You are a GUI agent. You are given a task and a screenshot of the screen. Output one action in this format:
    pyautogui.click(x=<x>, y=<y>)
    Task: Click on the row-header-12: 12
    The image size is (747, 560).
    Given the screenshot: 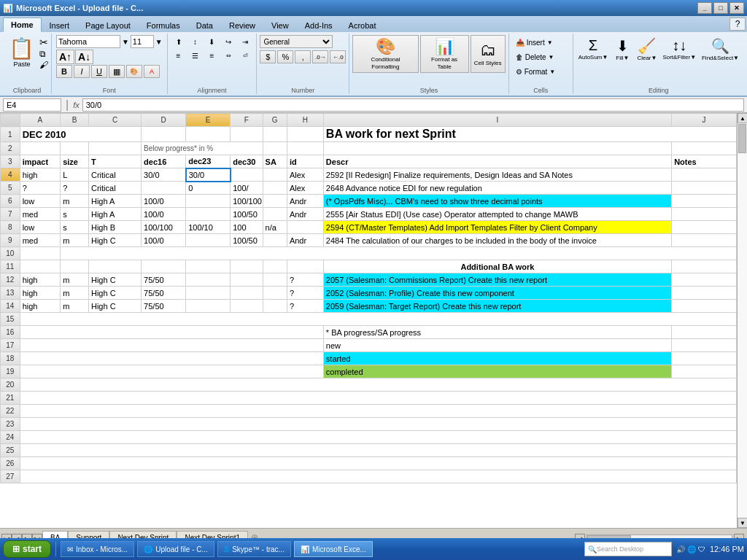 What is the action you would take?
    pyautogui.click(x=10, y=280)
    